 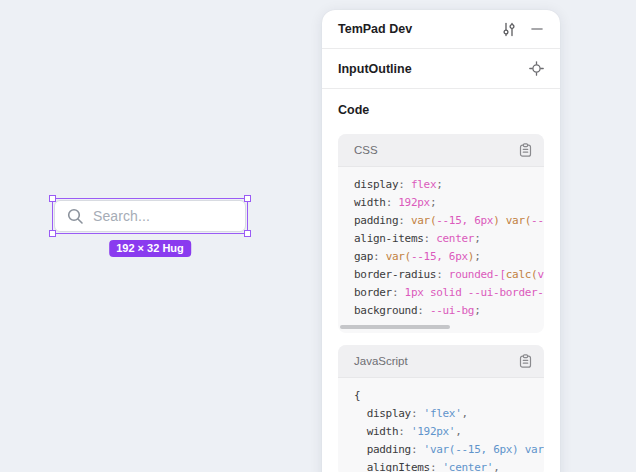 What do you see at coordinates (509, 30) in the screenshot?
I see `sliders-icon` at bounding box center [509, 30].